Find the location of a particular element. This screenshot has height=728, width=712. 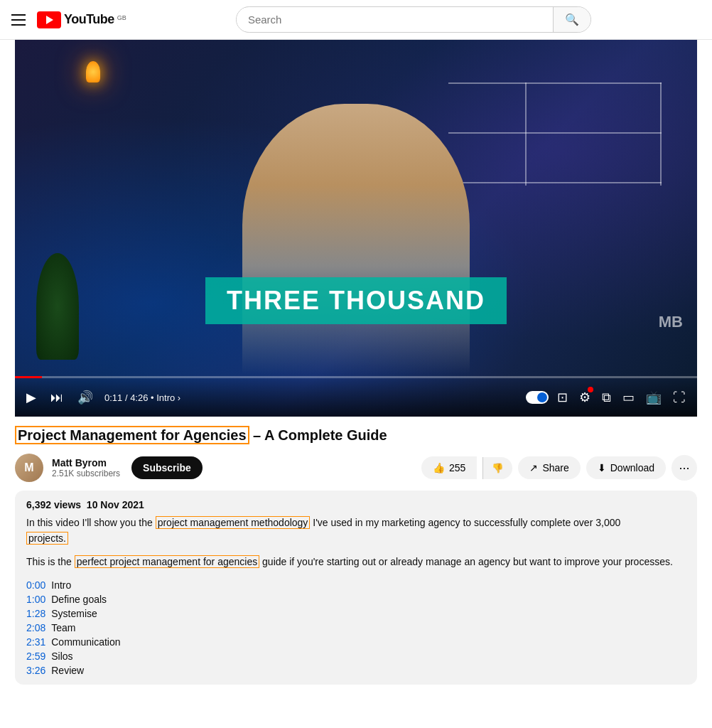

timestamp-item: 0:00Intro is located at coordinates (356, 585).